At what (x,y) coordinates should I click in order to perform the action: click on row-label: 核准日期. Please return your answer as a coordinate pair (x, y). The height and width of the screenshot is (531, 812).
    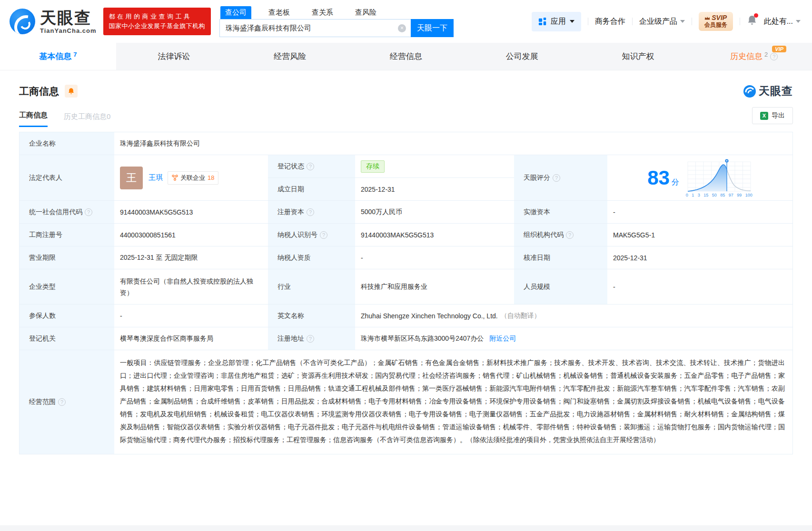
    Looking at the image, I should click on (561, 258).